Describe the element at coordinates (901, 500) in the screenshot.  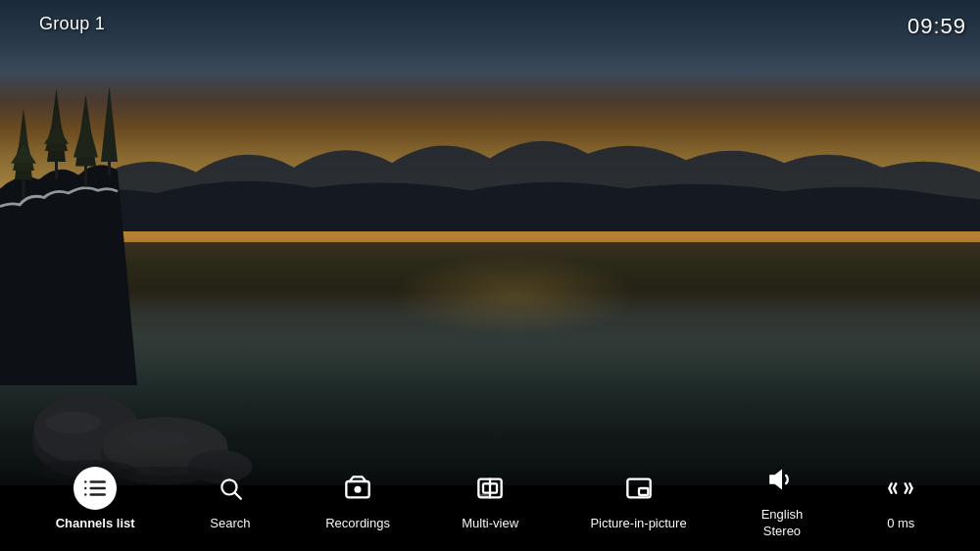
I see `latency-button: 0 ms` at that location.